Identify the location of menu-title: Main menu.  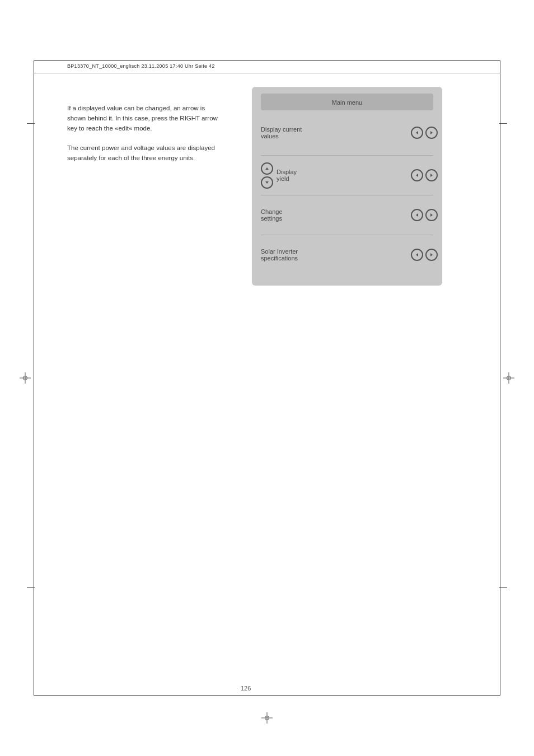
(347, 102).